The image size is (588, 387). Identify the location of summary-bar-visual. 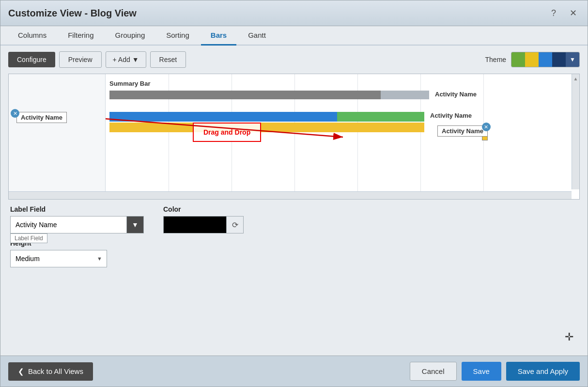
(245, 95).